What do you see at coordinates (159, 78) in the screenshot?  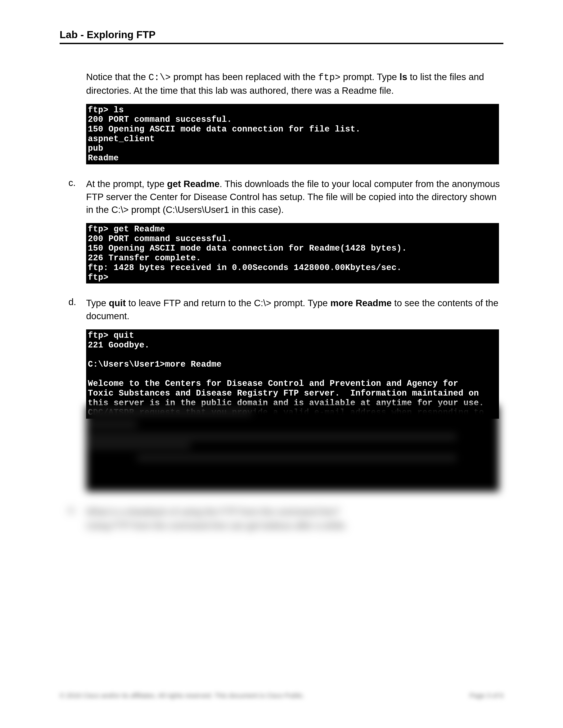 I see `intro-prompt1: C:\>` at bounding box center [159, 78].